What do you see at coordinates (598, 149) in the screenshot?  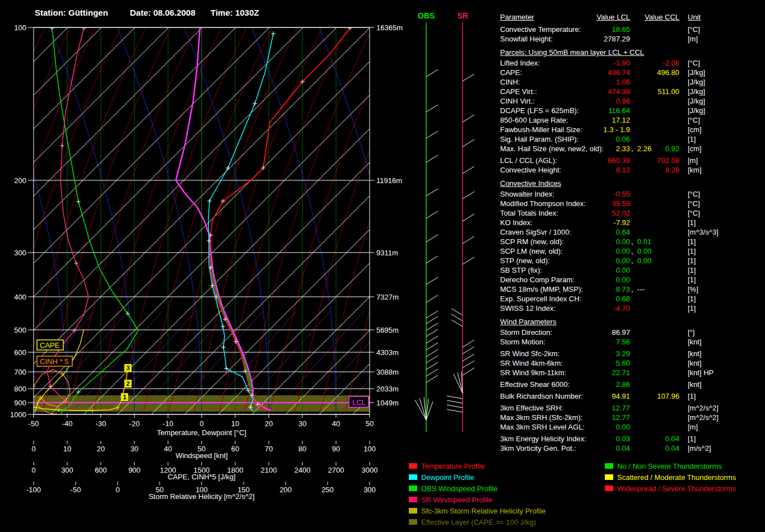 I see `table-row-value-lcl: 2.33` at bounding box center [598, 149].